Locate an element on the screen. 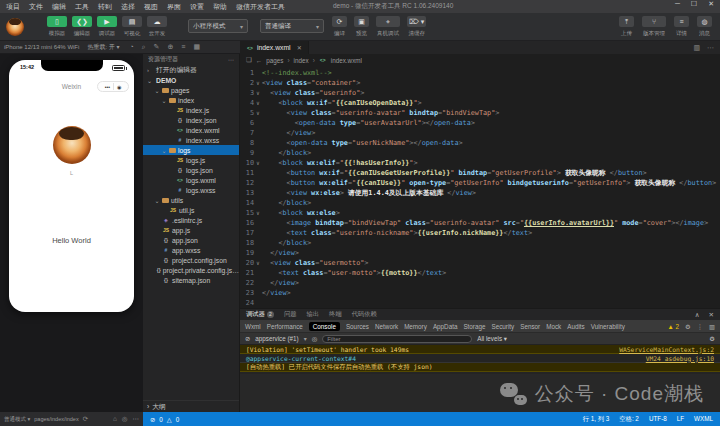 This screenshot has height=426, width=720. more-icon: ⋯ is located at coordinates (136, 419).